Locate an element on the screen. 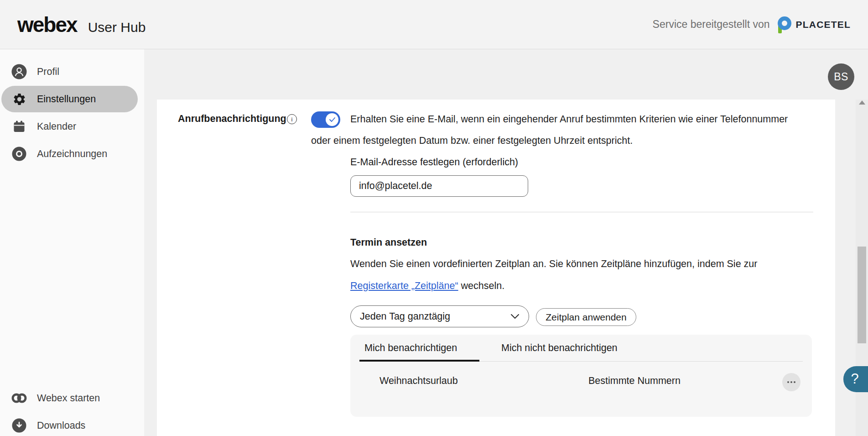 Image resolution: width=868 pixels, height=436 pixels. tab-mich-nicht-benachrichtigen: Mich nicht benachrichtigen is located at coordinates (559, 348).